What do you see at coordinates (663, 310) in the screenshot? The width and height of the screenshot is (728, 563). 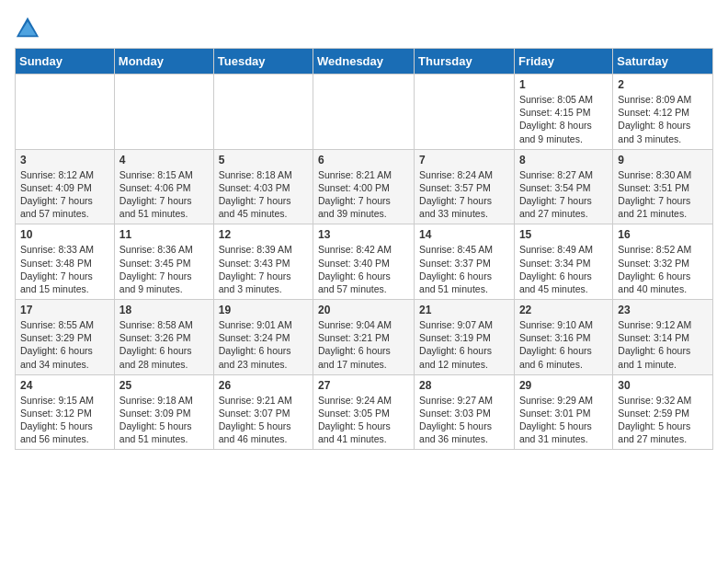 I see `day-number: 23` at bounding box center [663, 310].